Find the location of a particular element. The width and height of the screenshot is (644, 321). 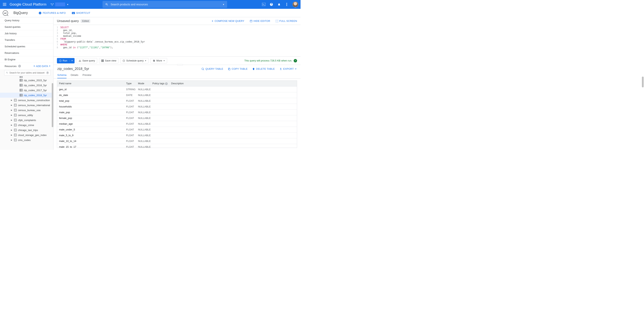

scrollbar is located at coordinates (52, 105).